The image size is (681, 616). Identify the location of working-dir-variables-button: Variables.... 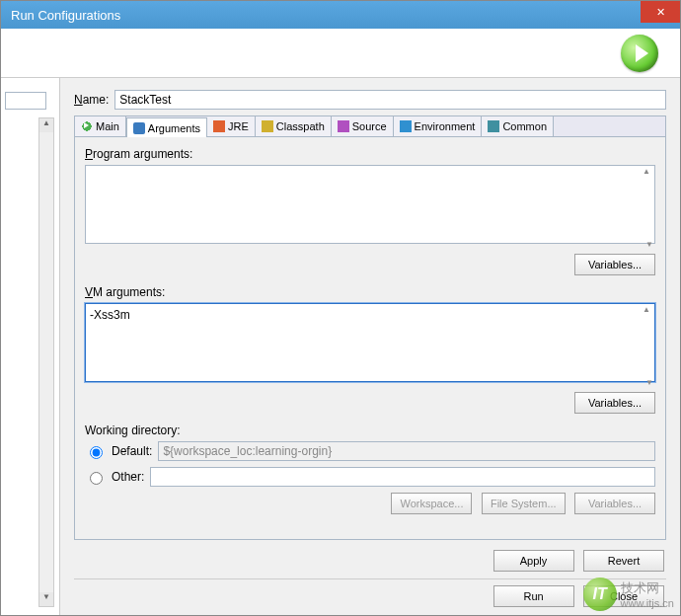
(615, 503).